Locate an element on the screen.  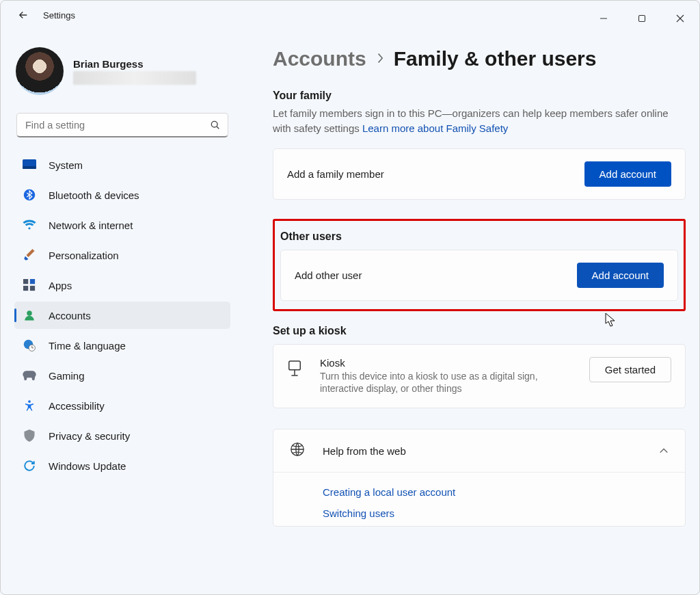
apps-icon is located at coordinates (29, 285).